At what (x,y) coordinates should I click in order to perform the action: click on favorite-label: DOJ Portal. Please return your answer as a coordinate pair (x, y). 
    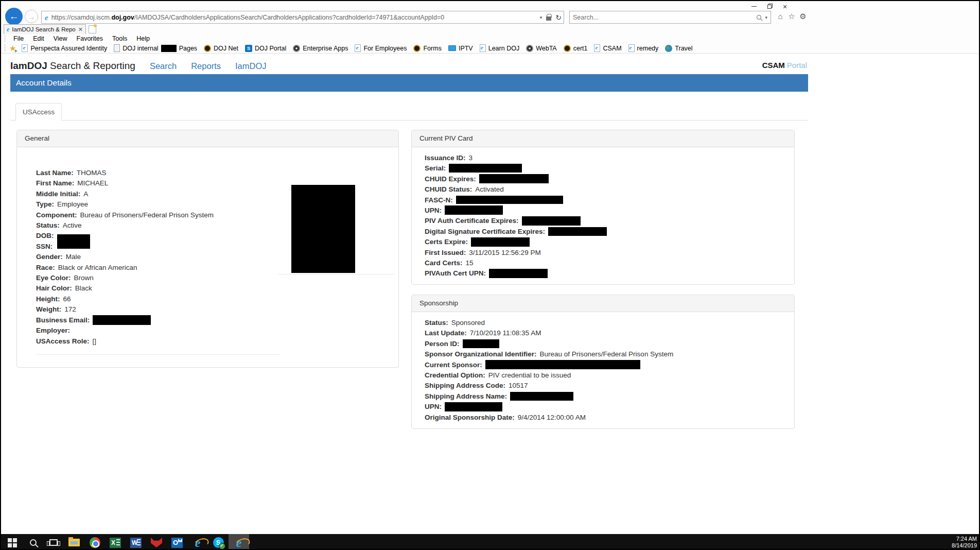
    Looking at the image, I should click on (271, 48).